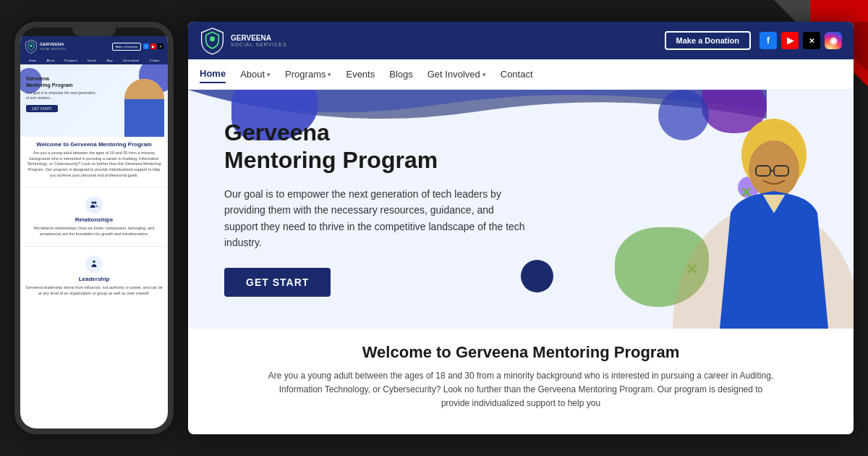 This screenshot has width=868, height=456. I want to click on mobile-relationships-section: Relationships We believe relationships (…, so click(94, 216).